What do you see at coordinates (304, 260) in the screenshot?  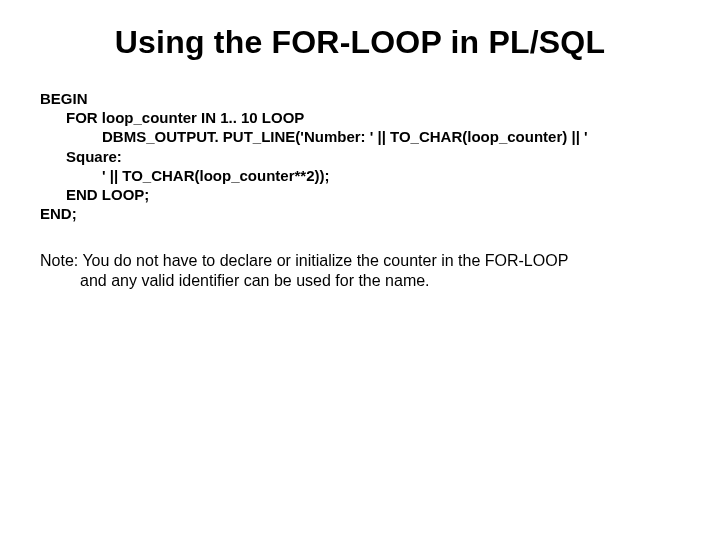 I see `note-line-1: Note: You do not have to declare or init…` at bounding box center [304, 260].